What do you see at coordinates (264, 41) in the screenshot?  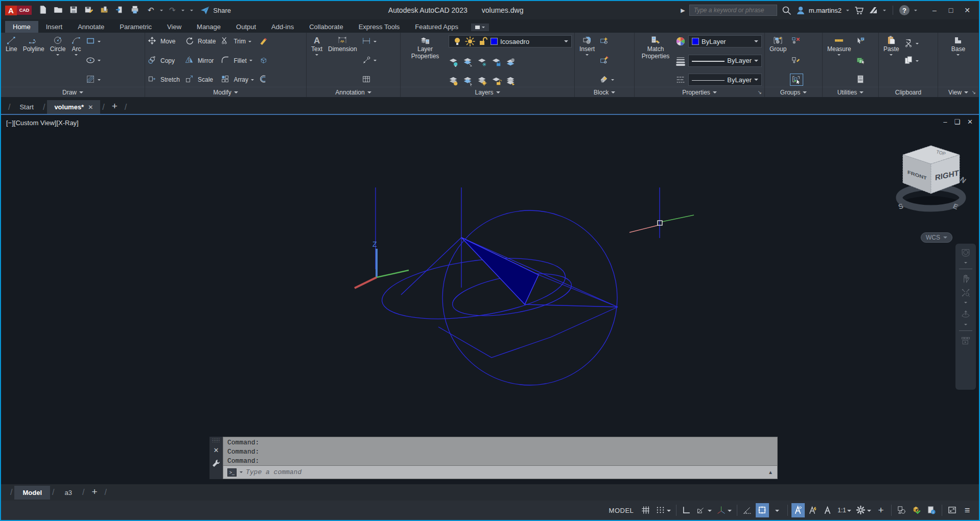 I see `erase-button` at bounding box center [264, 41].